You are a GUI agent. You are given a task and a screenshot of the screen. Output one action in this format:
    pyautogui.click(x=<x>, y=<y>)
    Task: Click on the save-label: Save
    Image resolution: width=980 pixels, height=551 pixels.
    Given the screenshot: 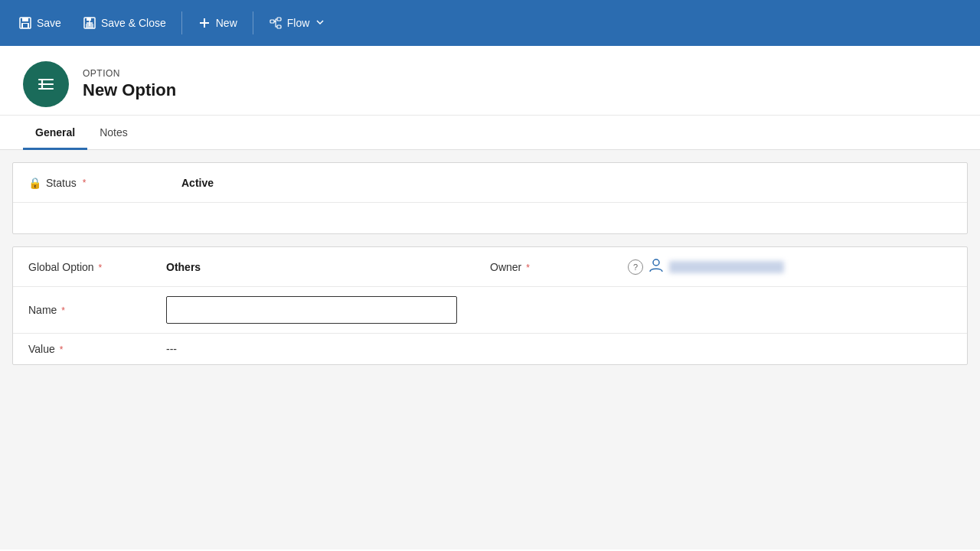 What is the action you would take?
    pyautogui.click(x=49, y=23)
    